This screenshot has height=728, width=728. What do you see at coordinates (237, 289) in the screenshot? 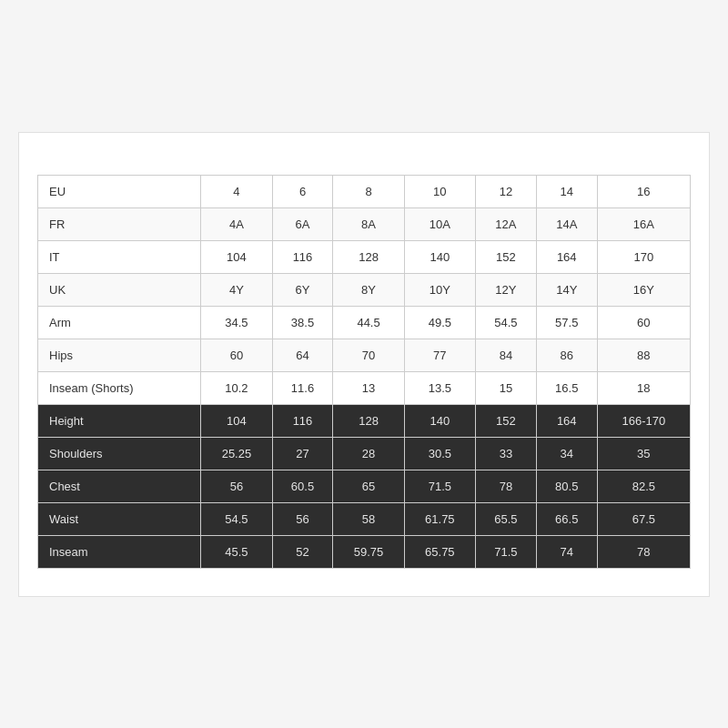
I see `cell-2-0: 4Y` at bounding box center [237, 289].